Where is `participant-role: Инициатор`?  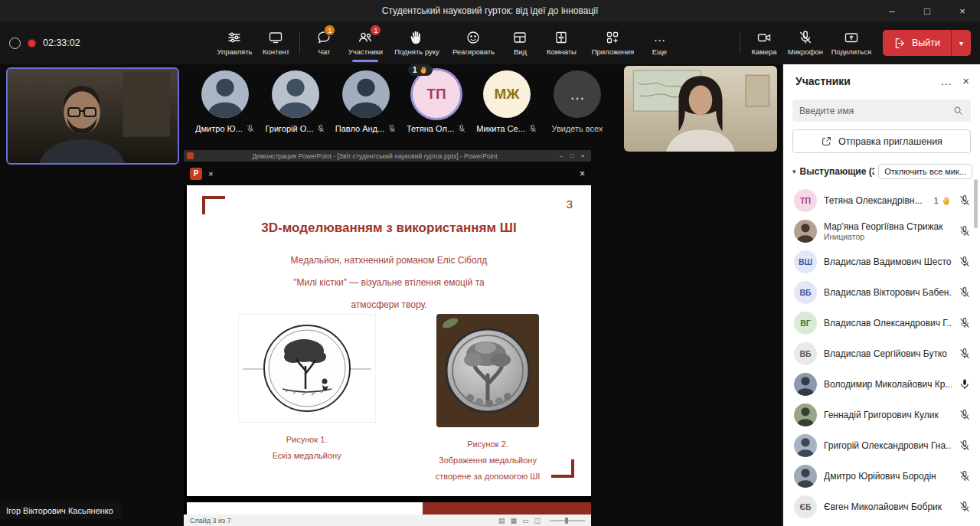 participant-role: Инициатор is located at coordinates (888, 237).